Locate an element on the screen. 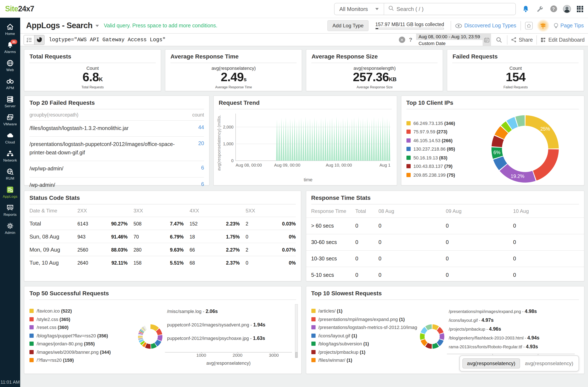 The width and height of the screenshot is (588, 387). legend-item: /files/winmar/ (1) is located at coordinates (364, 360).